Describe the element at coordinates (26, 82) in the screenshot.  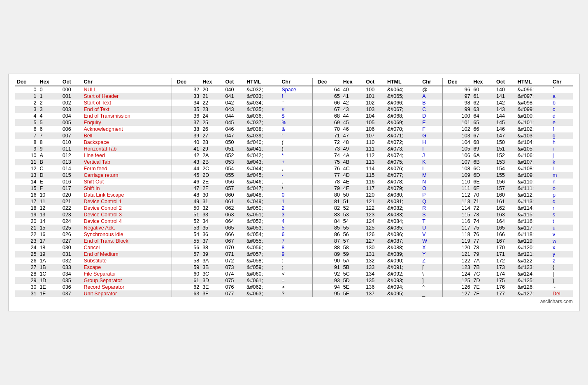
I see `col-dec1: Dec` at that location.